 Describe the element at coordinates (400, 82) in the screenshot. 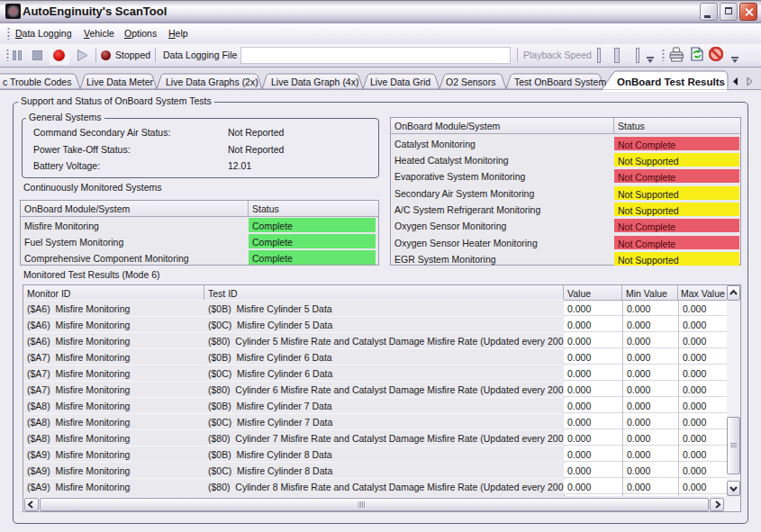

I see `svg-text: Live Data Grid` at that location.